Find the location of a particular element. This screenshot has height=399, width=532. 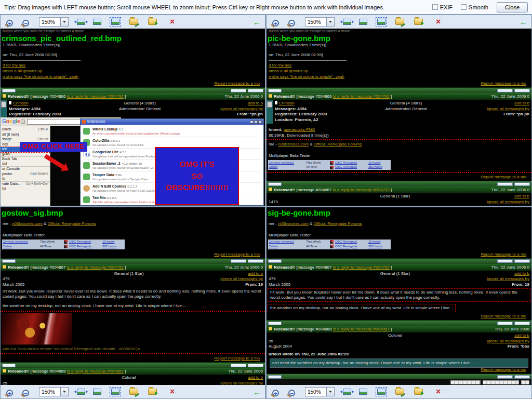

exif-checkbox-group: EXIF is located at coordinates (443, 7).